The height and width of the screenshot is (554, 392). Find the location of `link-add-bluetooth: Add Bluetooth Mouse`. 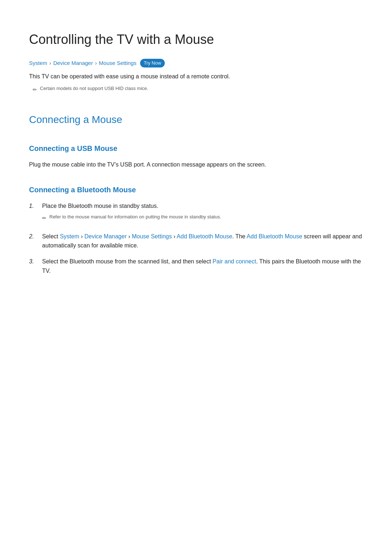

link-add-bluetooth: Add Bluetooth Mouse is located at coordinates (205, 237).